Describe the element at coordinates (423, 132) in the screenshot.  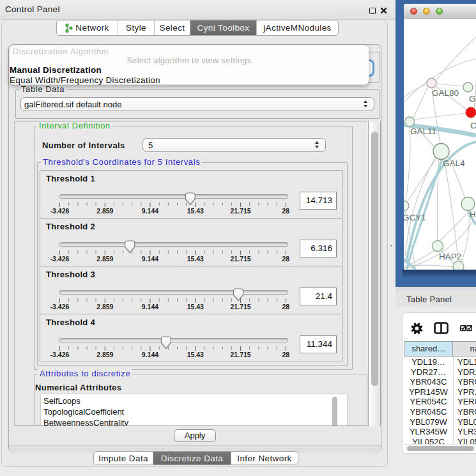
I see `svg-text: GAL11` at that location.